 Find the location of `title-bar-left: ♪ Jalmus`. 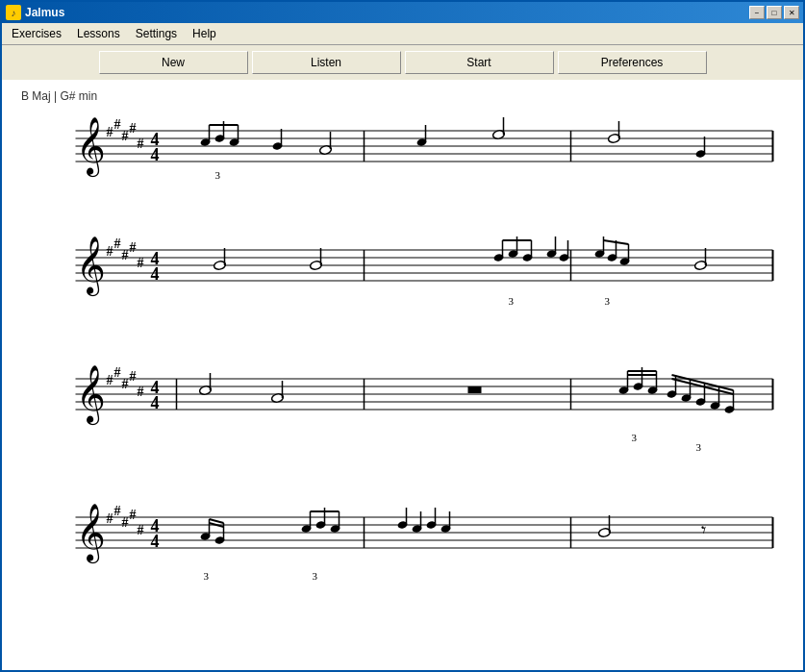

title-bar-left: ♪ Jalmus is located at coordinates (35, 12).